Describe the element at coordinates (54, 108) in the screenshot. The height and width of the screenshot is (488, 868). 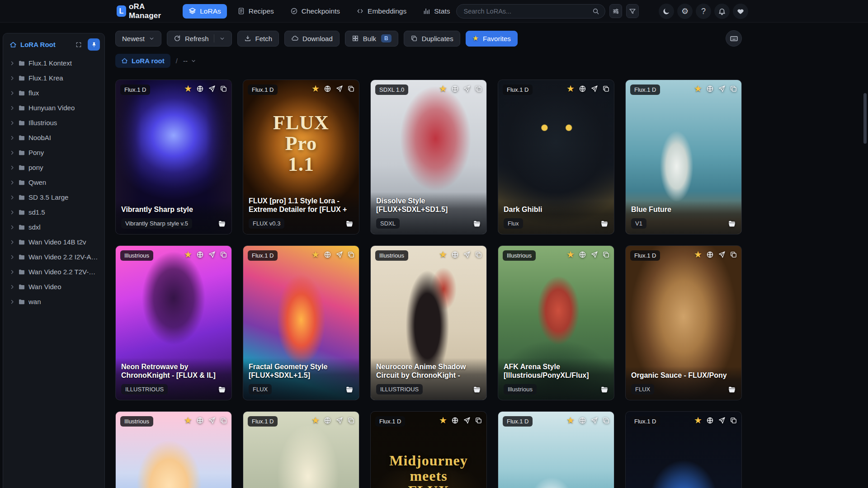
I see `sidebar-folder-item: Hunyuan Video` at that location.